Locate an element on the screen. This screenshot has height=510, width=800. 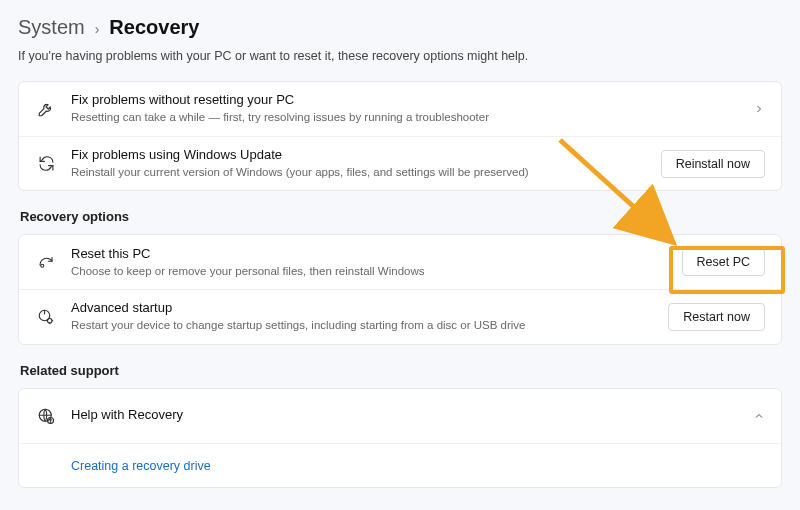
create-recovery-drive-link: Creating a recovery drive is located at coordinates (141, 466).